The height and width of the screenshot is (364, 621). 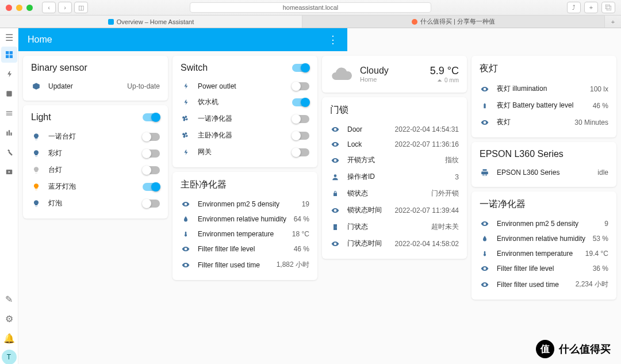 I want to click on entity-row: EPSON L360 Seriesidle, so click(x=544, y=173).